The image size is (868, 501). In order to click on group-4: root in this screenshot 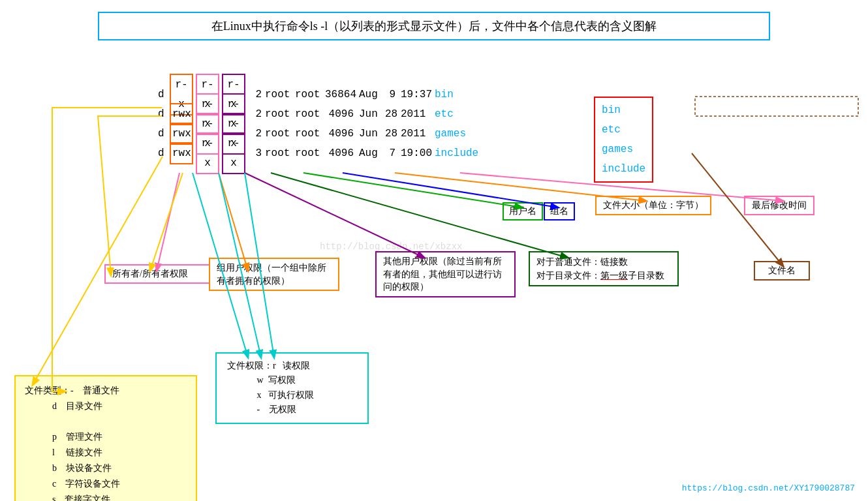, I will do `click(307, 153)`.